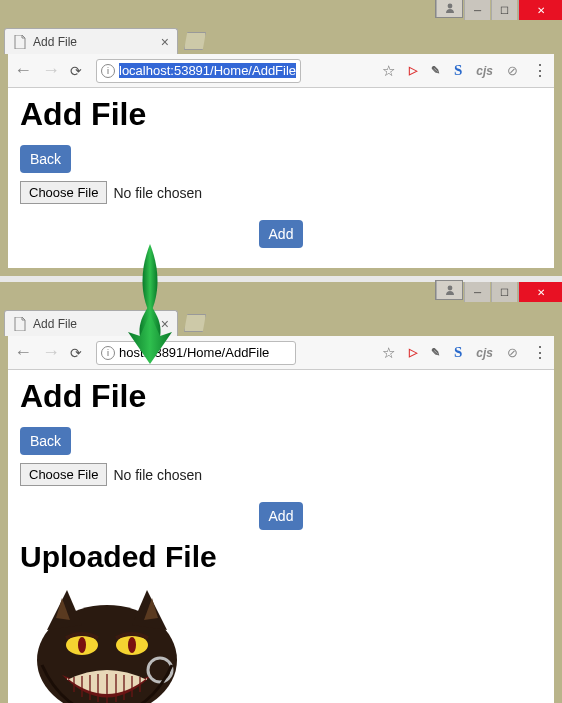 The height and width of the screenshot is (703, 562). Describe the element at coordinates (107, 642) in the screenshot. I see `uploaded-image` at that location.